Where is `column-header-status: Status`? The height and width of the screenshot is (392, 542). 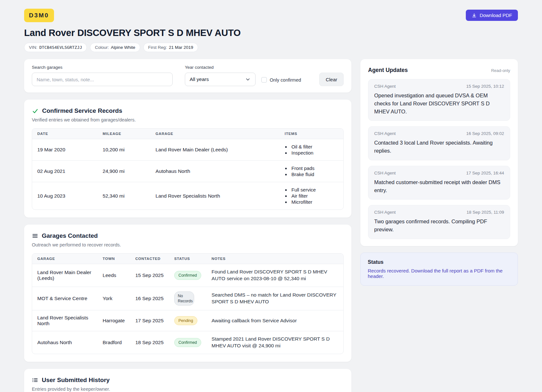 column-header-status: Status is located at coordinates (188, 259).